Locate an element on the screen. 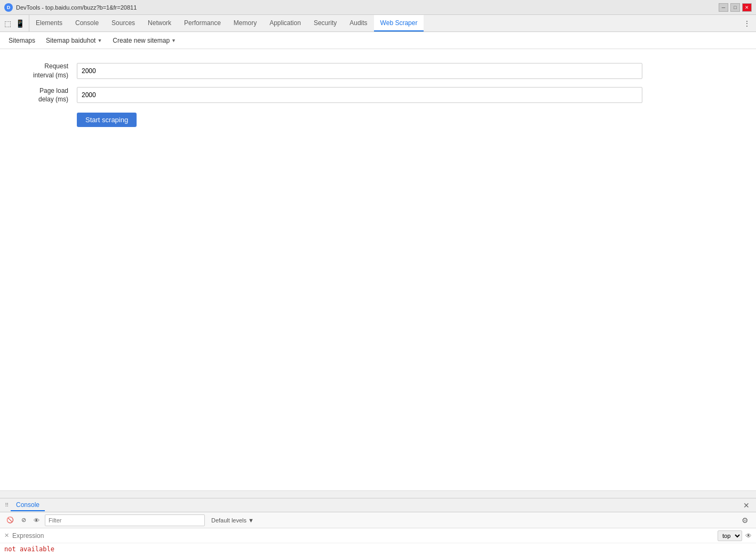  filter-input is located at coordinates (125, 520).